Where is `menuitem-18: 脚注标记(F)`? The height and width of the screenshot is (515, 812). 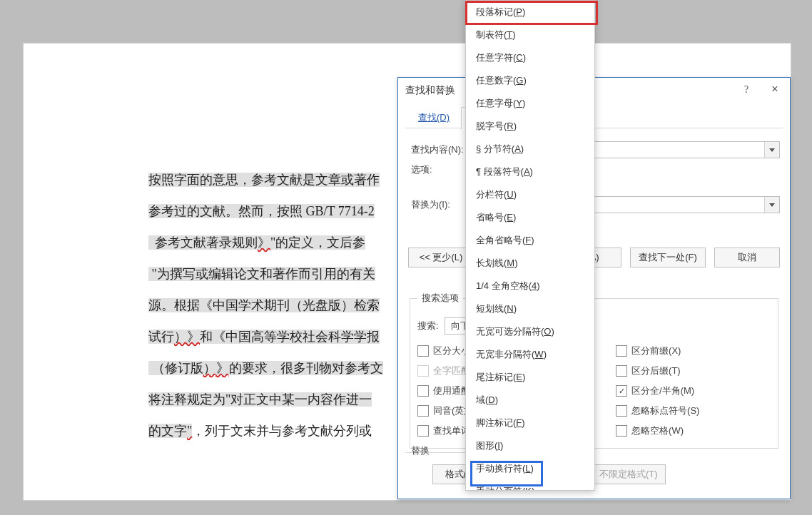
menuitem-18: 脚注标记(F) is located at coordinates (530, 423).